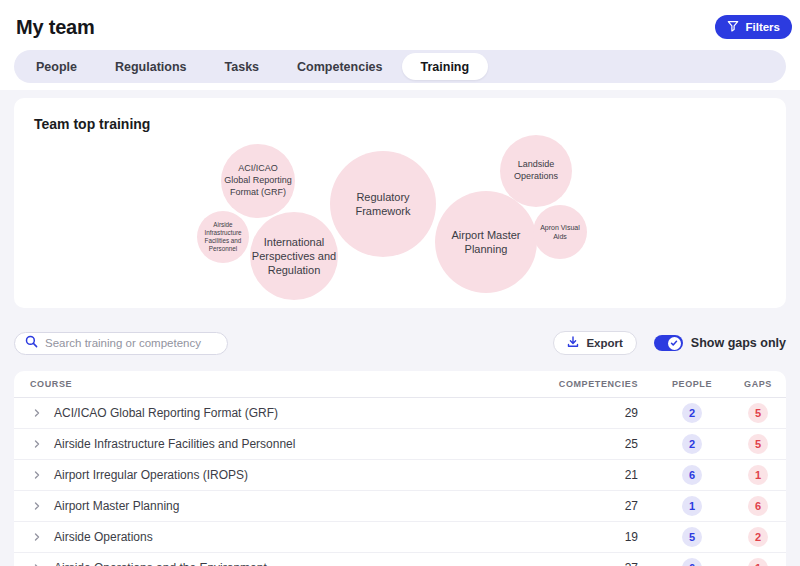 This screenshot has height=566, width=800. I want to click on tab-bar: People Regulations Tasks Competencies Tr…, so click(400, 66).